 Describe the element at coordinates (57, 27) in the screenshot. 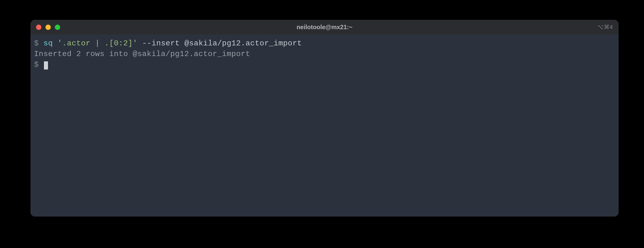

I see `zoom-icon` at that location.